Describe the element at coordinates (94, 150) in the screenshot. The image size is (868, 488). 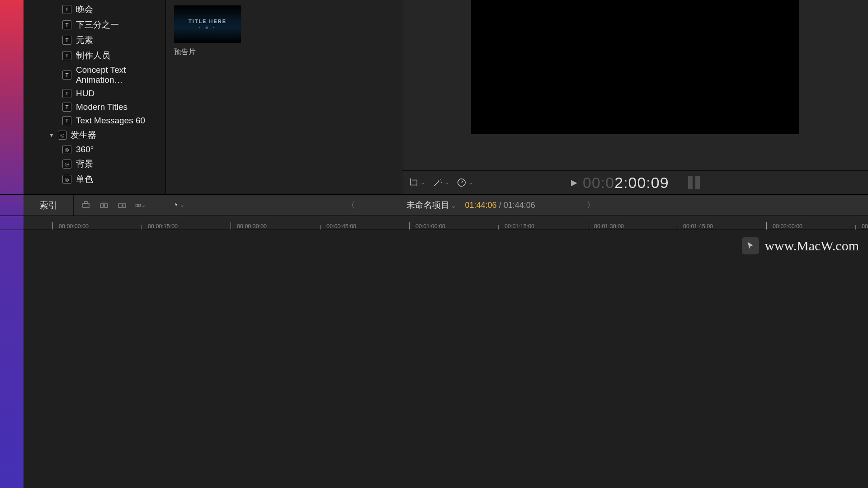
I see `sidebar-generator-item: ◎360°` at that location.